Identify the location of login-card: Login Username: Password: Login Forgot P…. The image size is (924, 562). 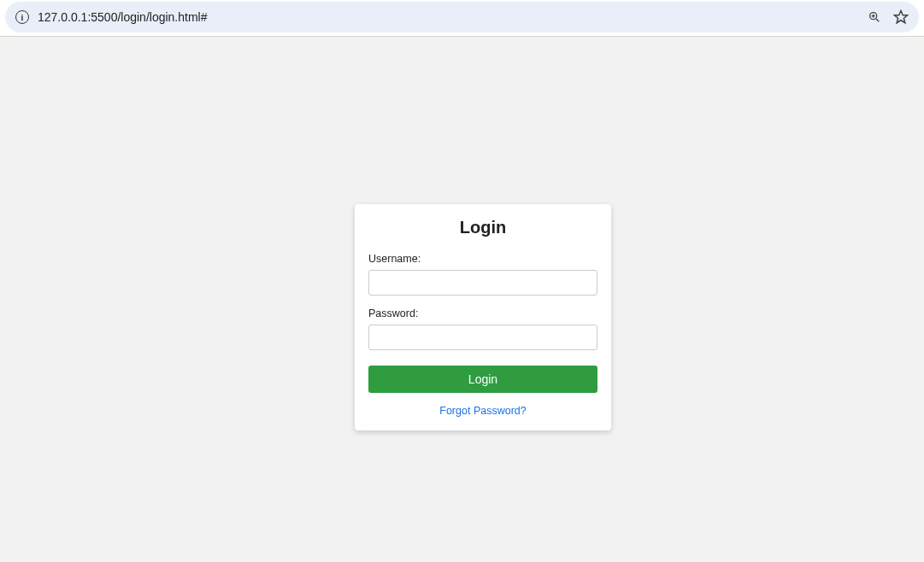
(483, 318).